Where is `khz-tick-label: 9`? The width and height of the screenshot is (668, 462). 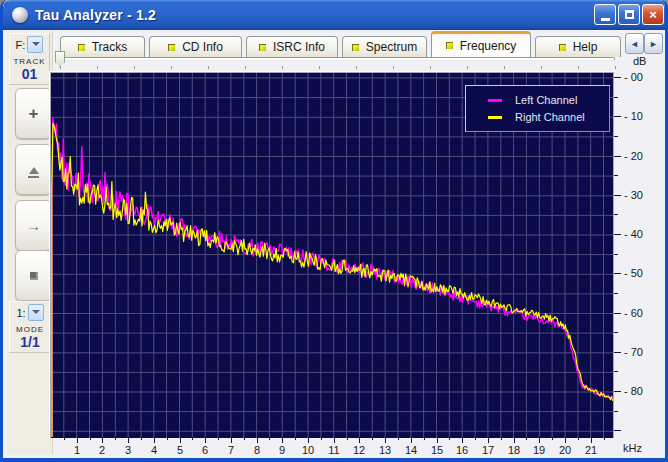 khz-tick-label: 9 is located at coordinates (282, 450).